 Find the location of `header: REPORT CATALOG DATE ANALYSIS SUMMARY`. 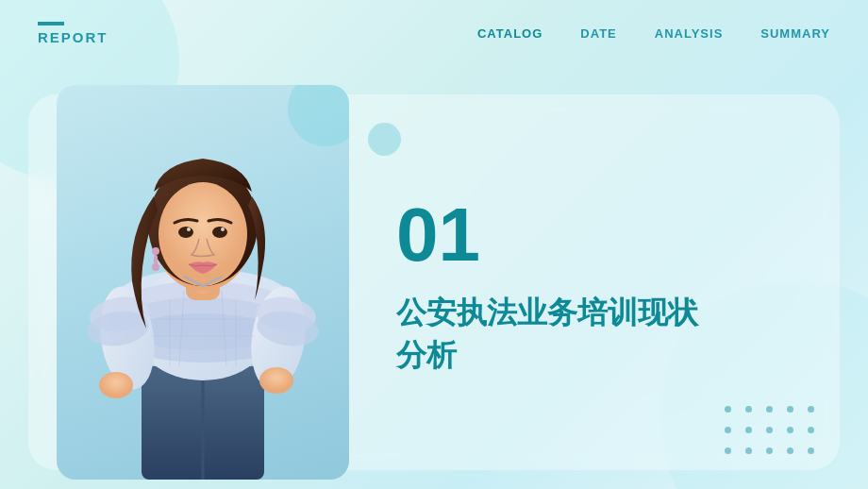

header: REPORT CATALOG DATE ANALYSIS SUMMARY is located at coordinates (434, 33).